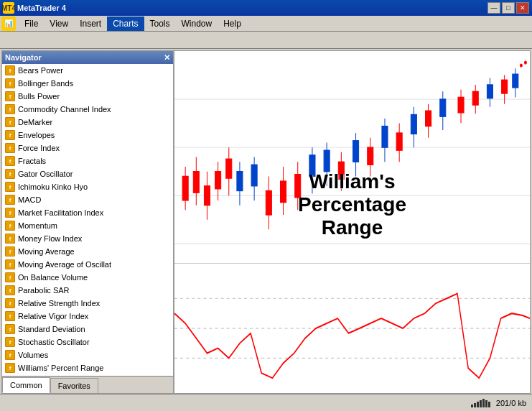 The image size is (532, 411). Describe the element at coordinates (10, 96) in the screenshot. I see `nav-item-icon-bulls-power: f` at that location.